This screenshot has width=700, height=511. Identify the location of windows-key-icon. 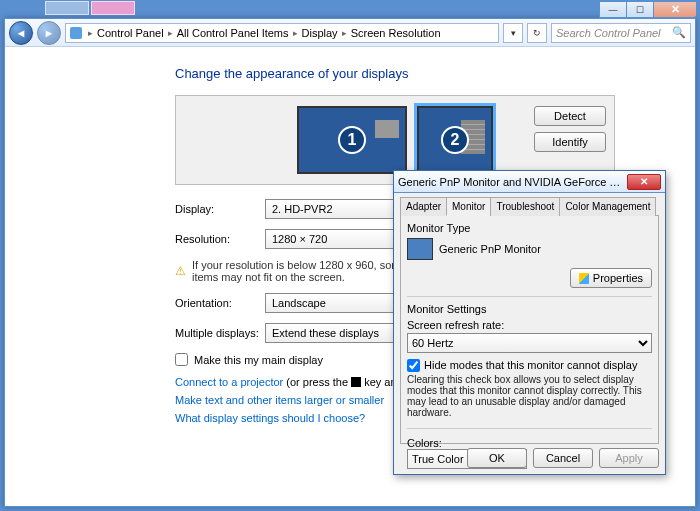
(356, 382).